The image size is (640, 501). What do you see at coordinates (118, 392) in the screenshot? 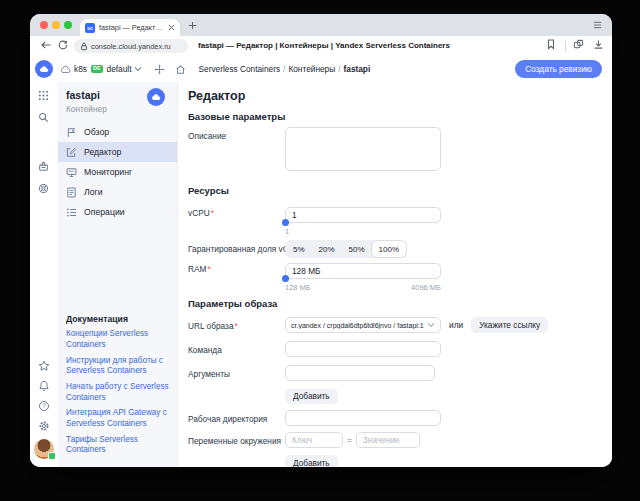
I see `doc-link-get-started: Начать работу с Serverless Containers` at bounding box center [118, 392].